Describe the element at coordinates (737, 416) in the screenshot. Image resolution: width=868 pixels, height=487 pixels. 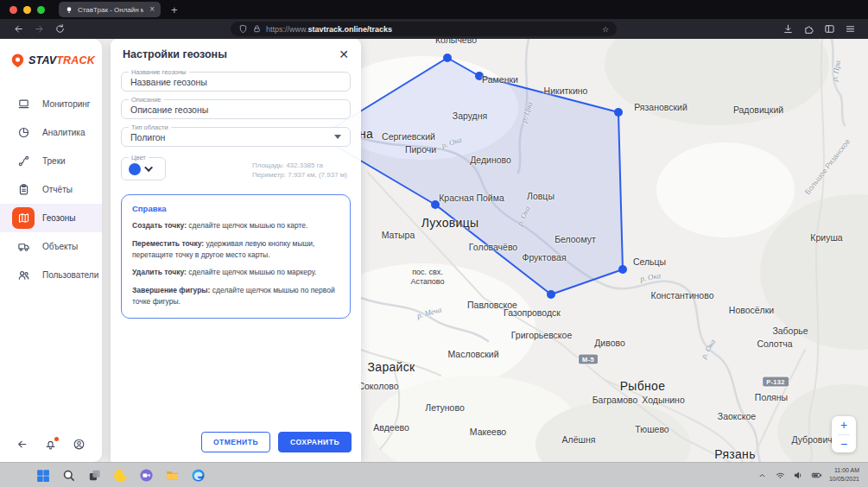
I see `place-label: Заокское` at that location.